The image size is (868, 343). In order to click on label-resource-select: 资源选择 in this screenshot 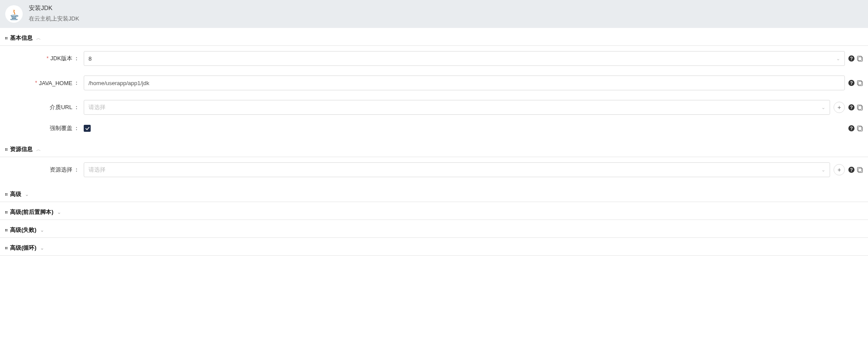, I will do `click(61, 170)`.